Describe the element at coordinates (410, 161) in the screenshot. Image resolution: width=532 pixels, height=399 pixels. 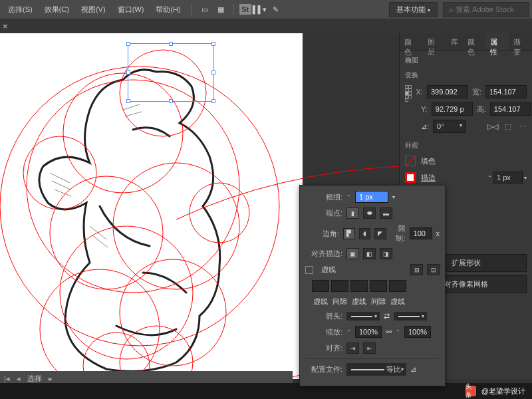
I see `fill-swatch-icon` at that location.